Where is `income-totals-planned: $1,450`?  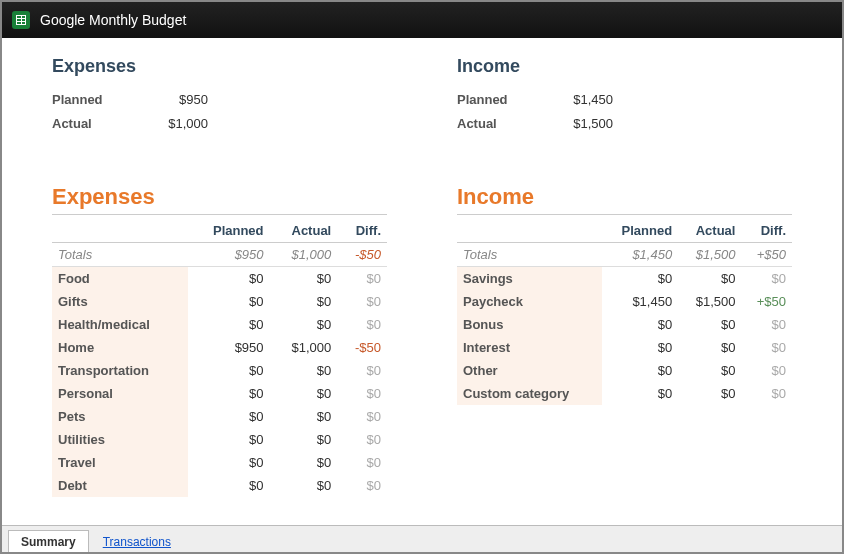 income-totals-planned: $1,450 is located at coordinates (640, 254).